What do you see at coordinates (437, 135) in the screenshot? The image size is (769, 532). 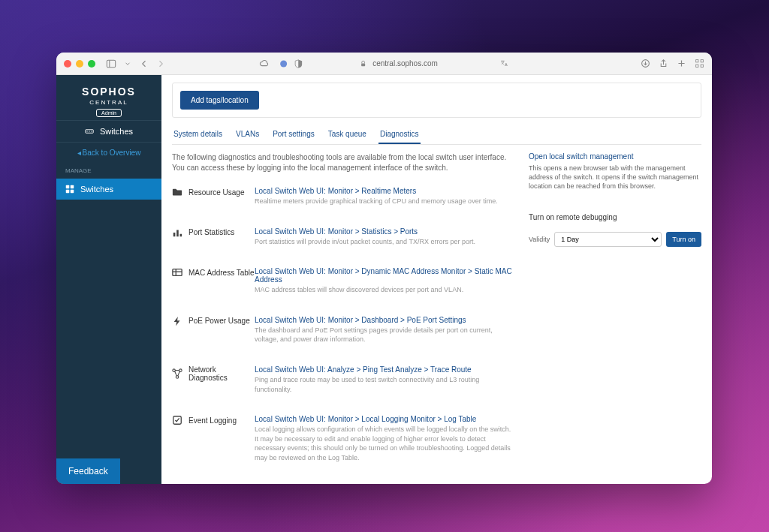 I see `tab-bar: System details VLANs Port settings Task …` at bounding box center [437, 135].